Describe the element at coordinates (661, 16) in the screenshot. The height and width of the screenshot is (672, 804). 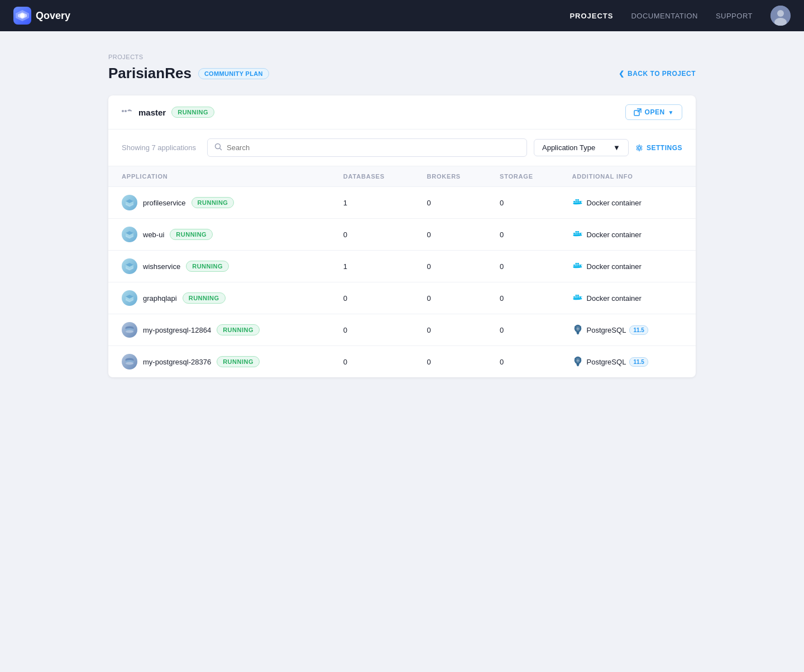
I see `navbar-links: PROJECTS DOCUMENTATION SUPPORT` at that location.